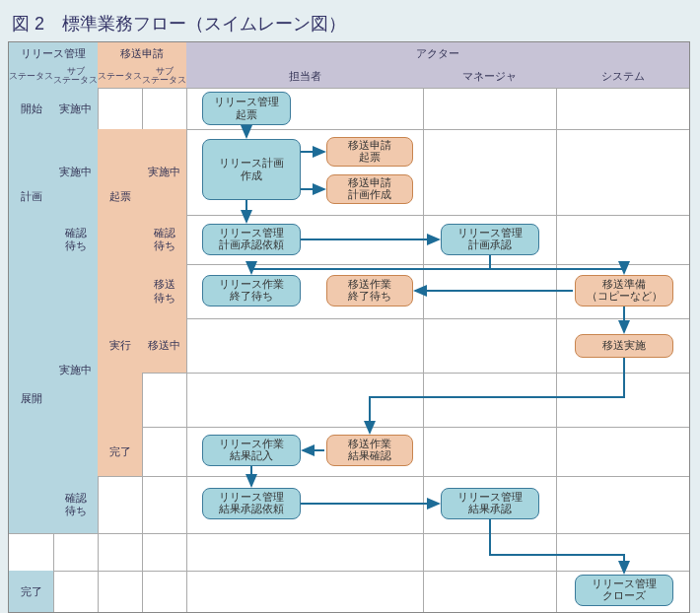 The height and width of the screenshot is (613, 700). I want to click on row-deploy-sub-1: 実施中, so click(75, 371).